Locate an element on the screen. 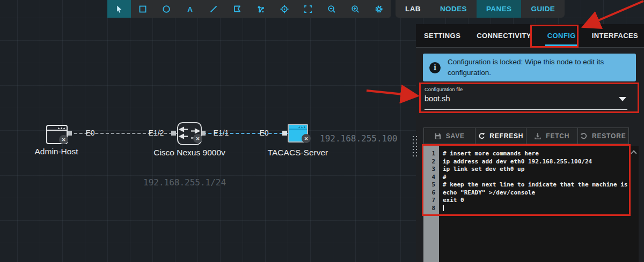 The height and width of the screenshot is (262, 644). line-tool is located at coordinates (214, 9).